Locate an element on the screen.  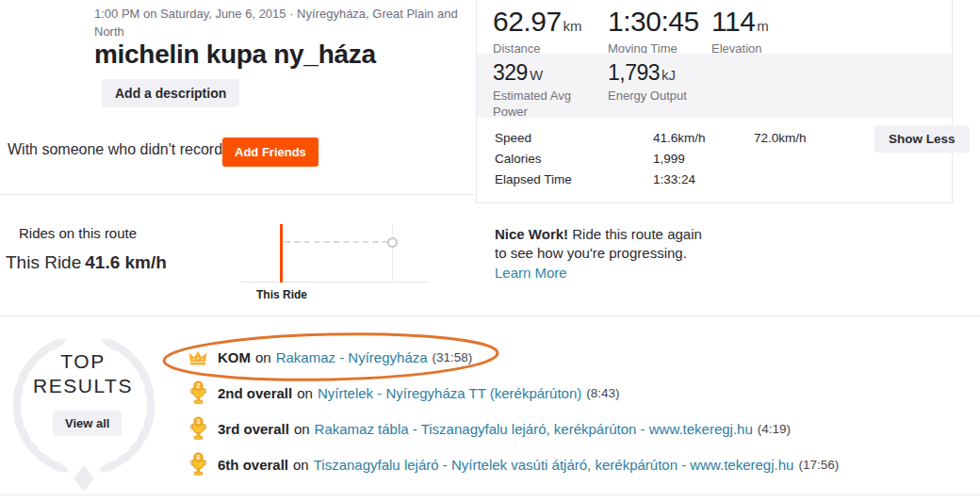
chart-axis-label: This Ride is located at coordinates (282, 295).